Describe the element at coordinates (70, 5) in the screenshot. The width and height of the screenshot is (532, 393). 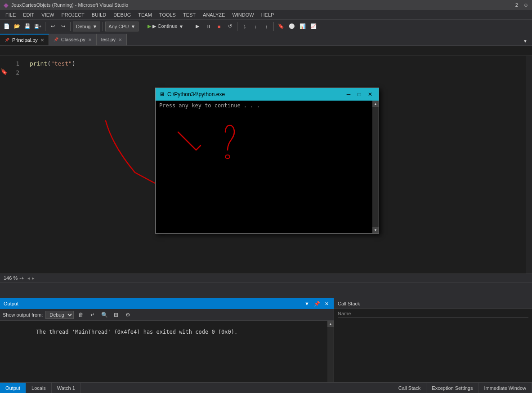
I see `title-text: JeuxCartesObjets (Running) - Microsoft V…` at that location.